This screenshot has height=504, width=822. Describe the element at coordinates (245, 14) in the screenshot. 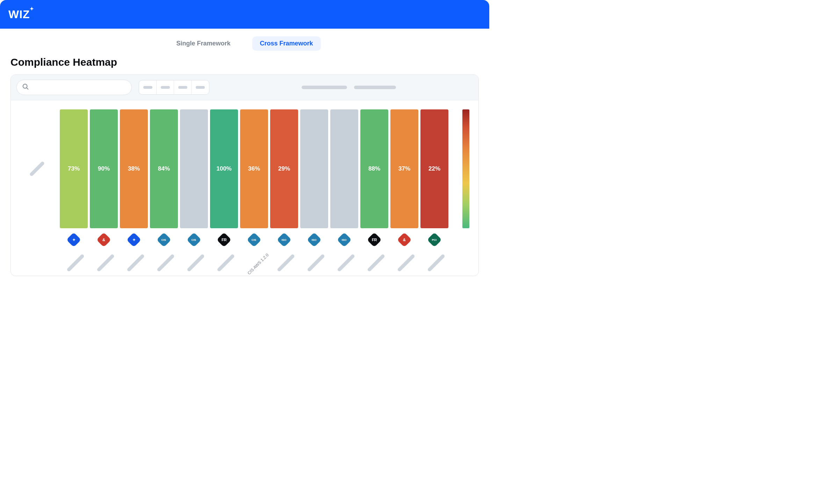

I see `topbar: WIZ ✦` at that location.